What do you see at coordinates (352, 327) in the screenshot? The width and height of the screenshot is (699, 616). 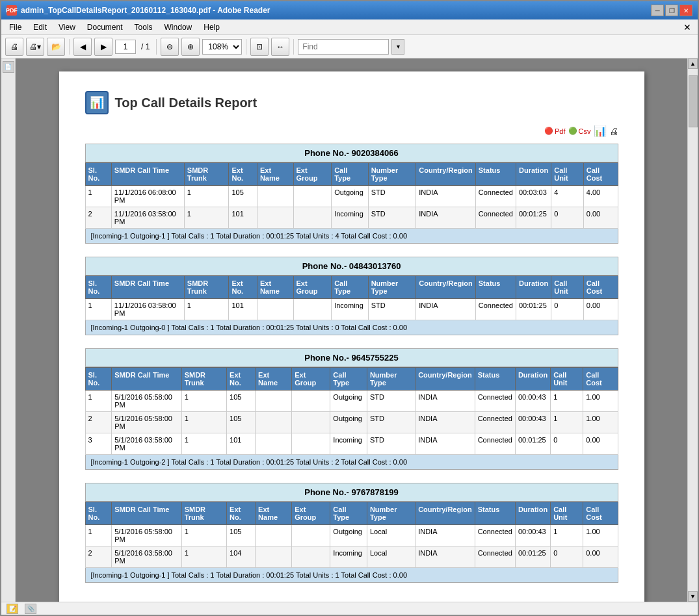 I see `summary-bar-1: [Incoming-1 Outgoing-0 ] Total Calls : 1…` at bounding box center [352, 327].